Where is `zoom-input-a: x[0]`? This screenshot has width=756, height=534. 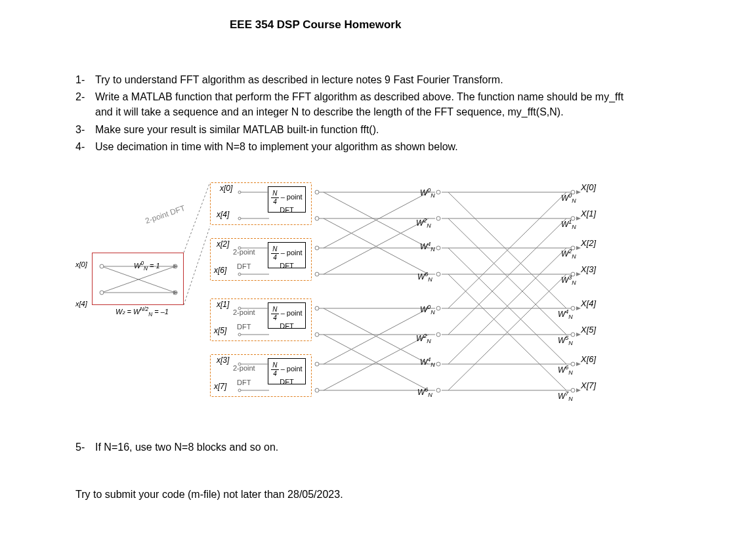 zoom-input-a: x[0] is located at coordinates (81, 264).